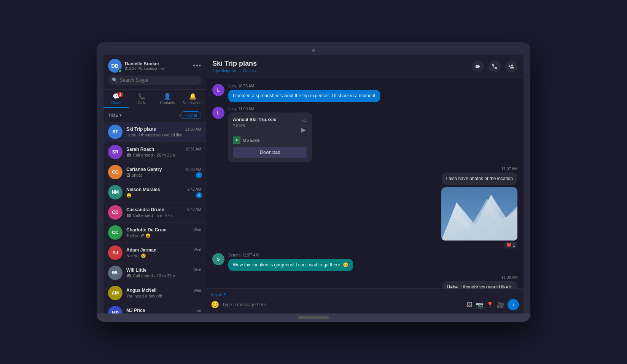 This screenshot has width=627, height=364. What do you see at coordinates (164, 195) in the screenshot?
I see `chat-preview: 😄` at bounding box center [164, 195].